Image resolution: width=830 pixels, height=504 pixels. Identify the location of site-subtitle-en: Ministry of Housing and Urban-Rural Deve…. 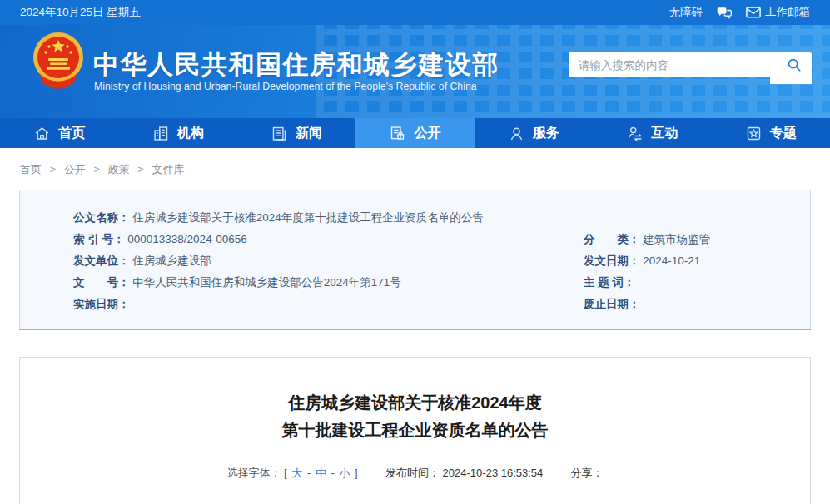
(286, 86).